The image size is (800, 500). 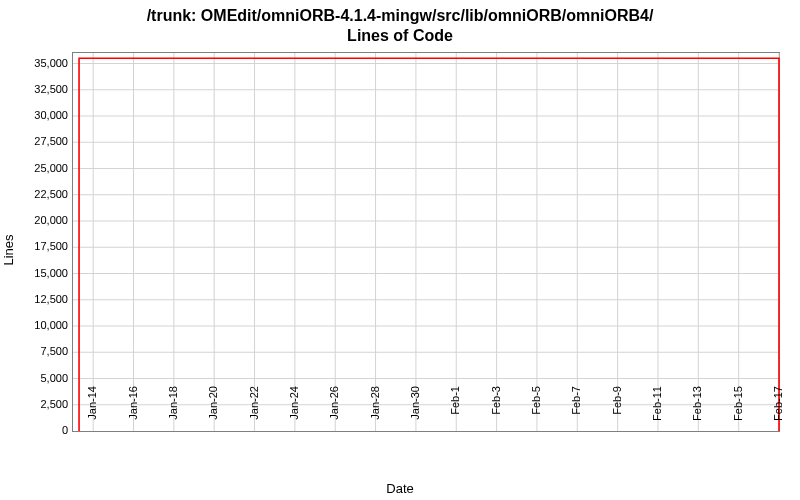 I want to click on x-tick-label: 5-Feb, so click(x=536, y=411).